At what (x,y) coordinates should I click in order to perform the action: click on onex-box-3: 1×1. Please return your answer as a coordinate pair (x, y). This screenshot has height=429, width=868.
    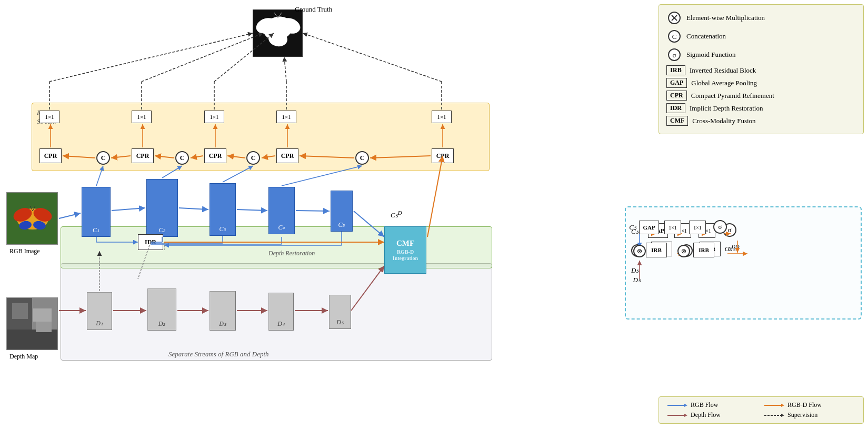
    Looking at the image, I should click on (214, 117).